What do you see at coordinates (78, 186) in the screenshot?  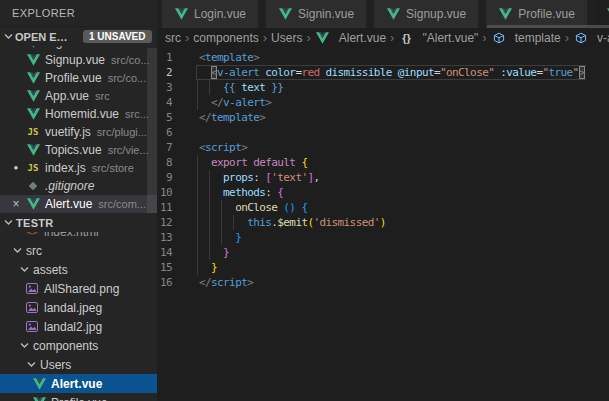 I see `open-editor-gitignore: .gitignore` at bounding box center [78, 186].